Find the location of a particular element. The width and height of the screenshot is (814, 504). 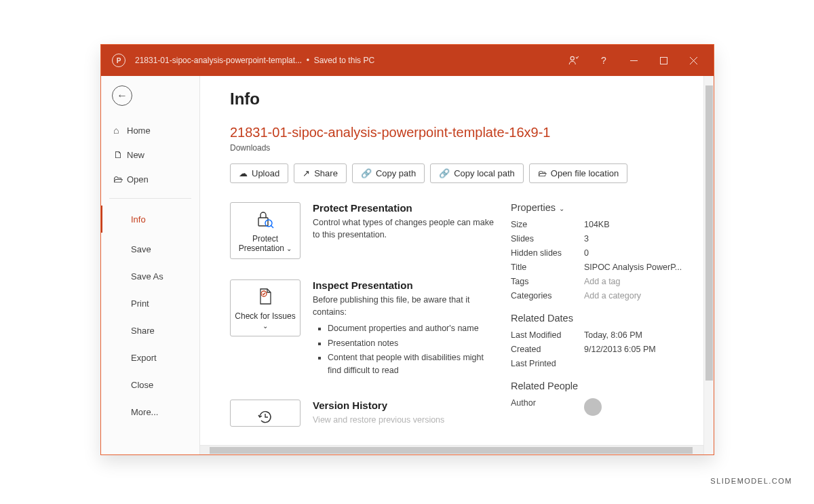

share-button: ↗Share is located at coordinates (320, 174).